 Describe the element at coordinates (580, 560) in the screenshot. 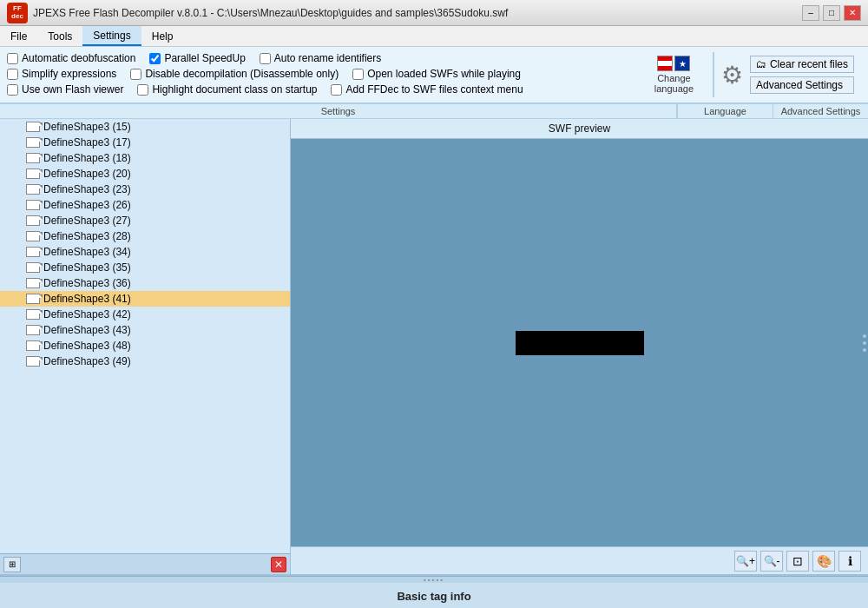

I see `swf-bottom-toolbar: 🔍+ 🔍- ⊡ 🎨 ℹ` at that location.